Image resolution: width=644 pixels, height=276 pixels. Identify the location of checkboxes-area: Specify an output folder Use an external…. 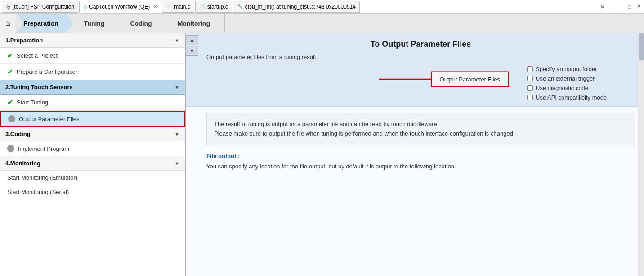
(581, 83).